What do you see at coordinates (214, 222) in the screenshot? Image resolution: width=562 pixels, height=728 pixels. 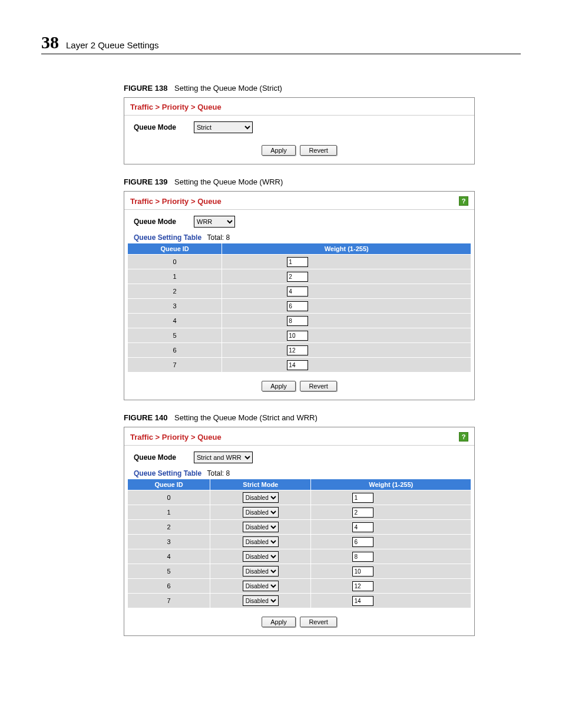 I see `queue-mode-select: WRR` at bounding box center [214, 222].